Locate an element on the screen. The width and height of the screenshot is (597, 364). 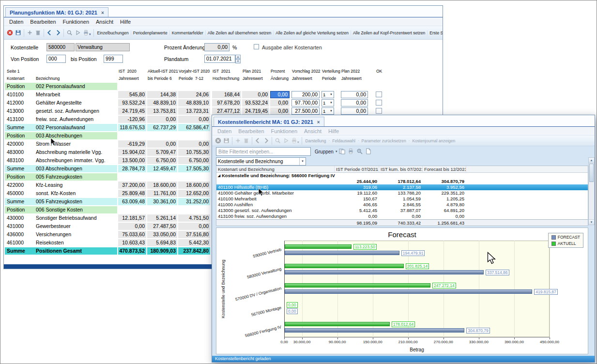
spinner-down-icon: ▼ is located at coordinates (238, 61).